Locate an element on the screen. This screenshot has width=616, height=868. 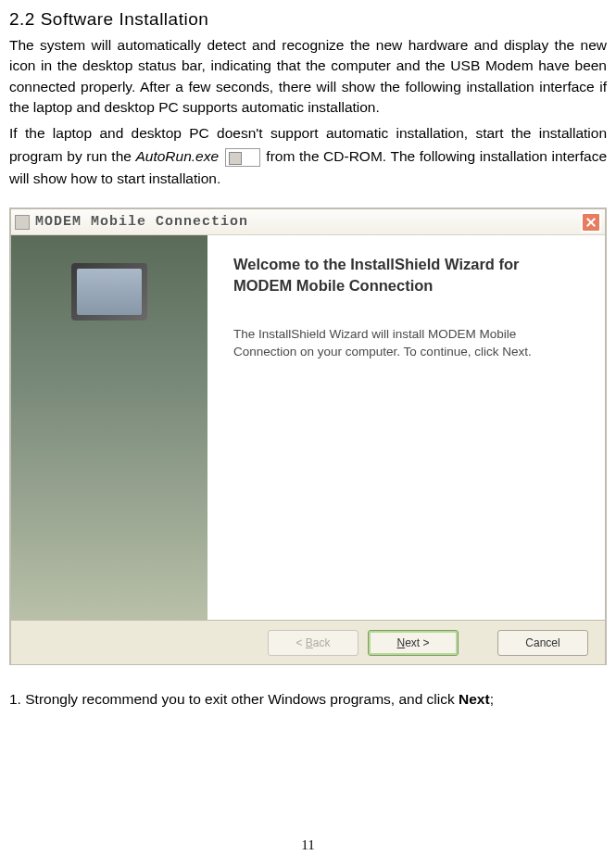
section-heading: 2.2 Software Installation is located at coordinates (308, 19).